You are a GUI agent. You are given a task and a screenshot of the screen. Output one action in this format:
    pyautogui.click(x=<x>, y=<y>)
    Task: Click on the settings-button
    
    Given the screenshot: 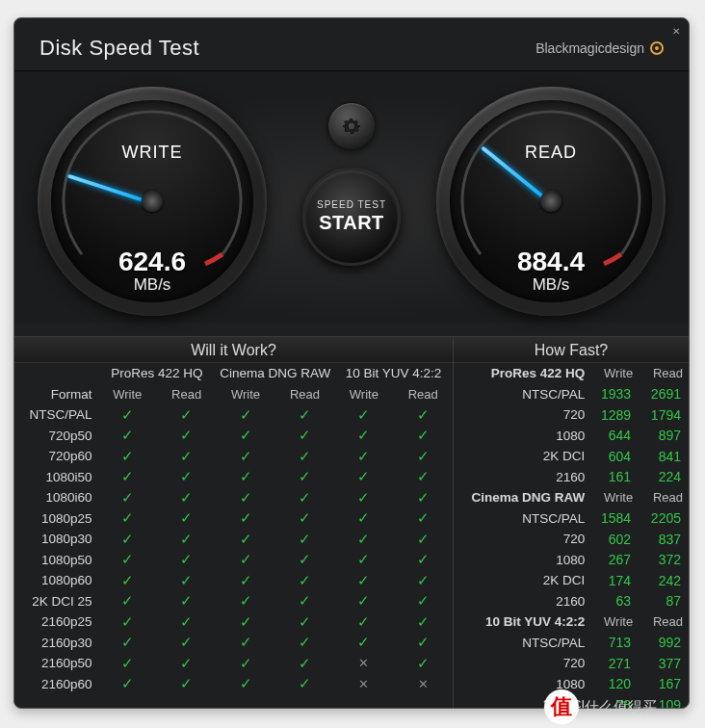 What is the action you would take?
    pyautogui.click(x=352, y=126)
    